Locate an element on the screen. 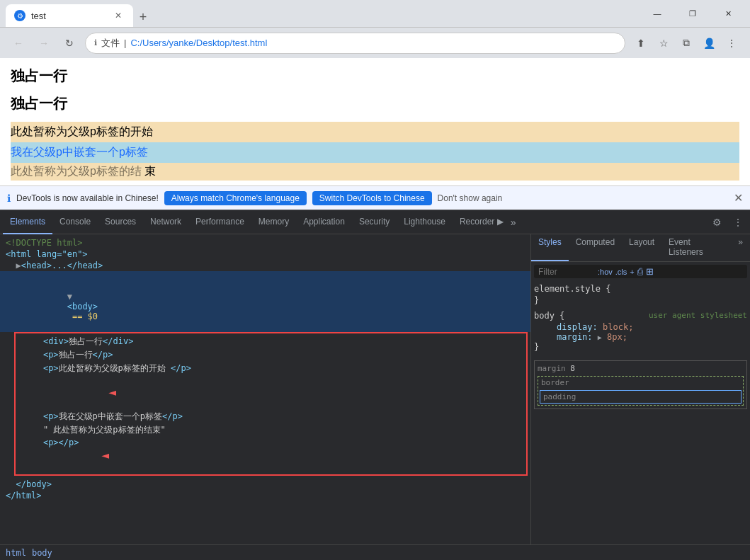  share-icon: ⬆ is located at coordinates (641, 43).